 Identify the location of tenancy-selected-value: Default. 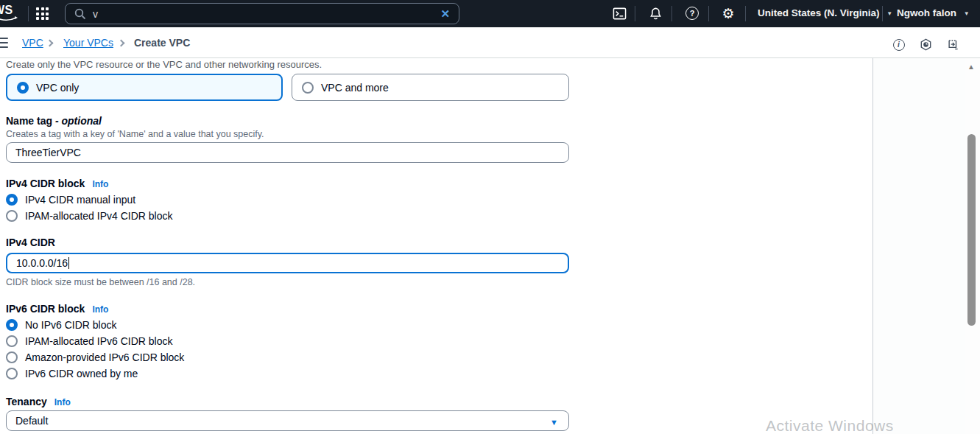
(32, 421).